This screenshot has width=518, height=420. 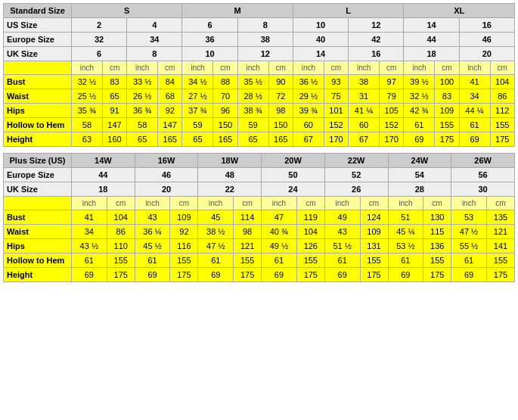 What do you see at coordinates (38, 26) in the screenshot?
I see `us-size-label: US Size` at bounding box center [38, 26].